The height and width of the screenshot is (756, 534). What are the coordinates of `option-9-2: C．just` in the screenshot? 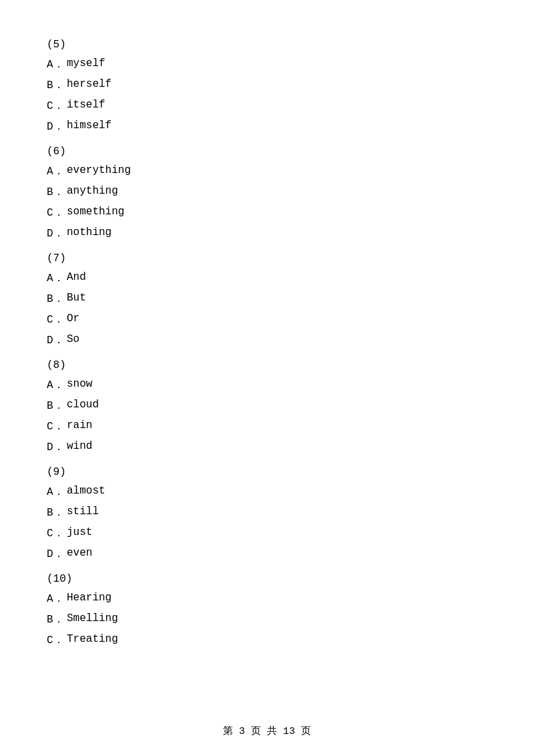 It's located at (267, 533).